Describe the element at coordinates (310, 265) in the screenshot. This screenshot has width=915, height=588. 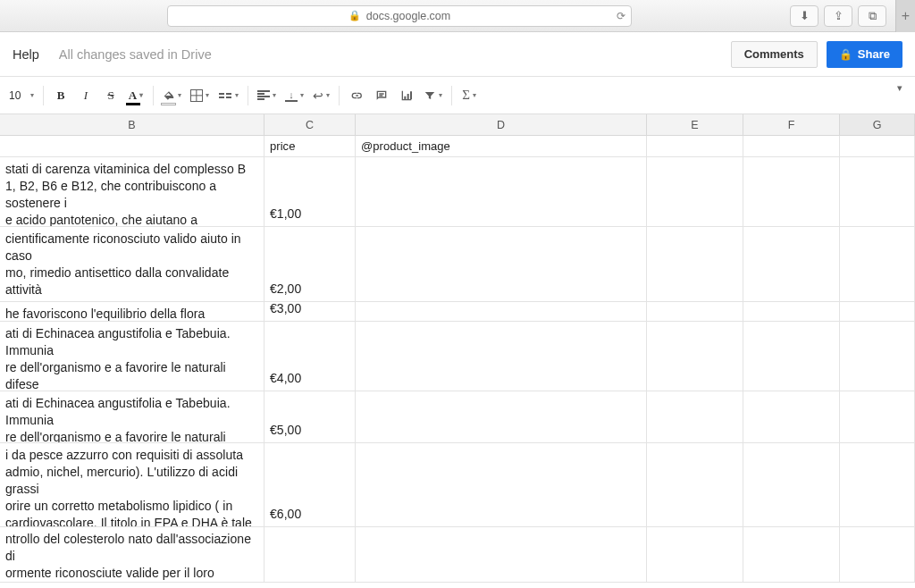
I see `cell-C: €2,00` at that location.